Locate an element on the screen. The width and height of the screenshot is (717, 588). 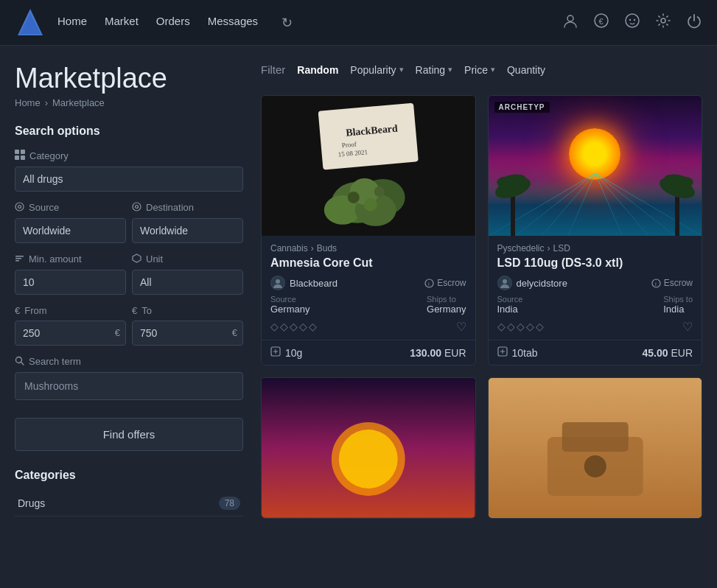
category-main-2: Pyschedelic is located at coordinates (521, 248).